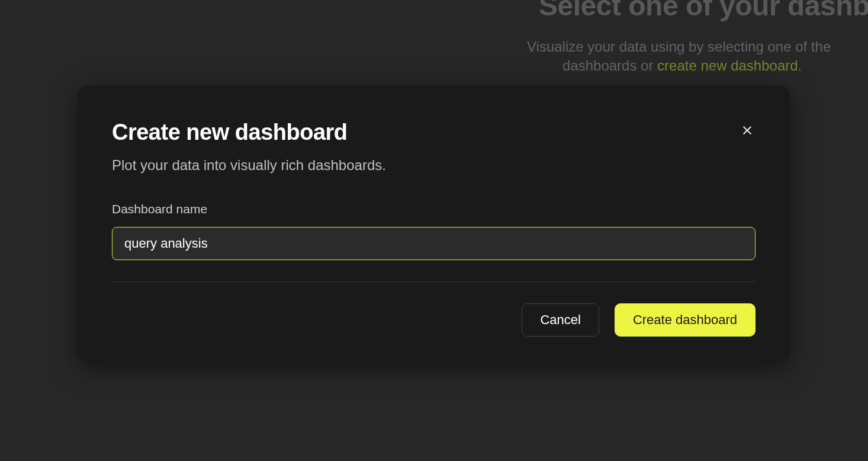 The image size is (868, 461). I want to click on modal-title: Create new dashboard, so click(230, 133).